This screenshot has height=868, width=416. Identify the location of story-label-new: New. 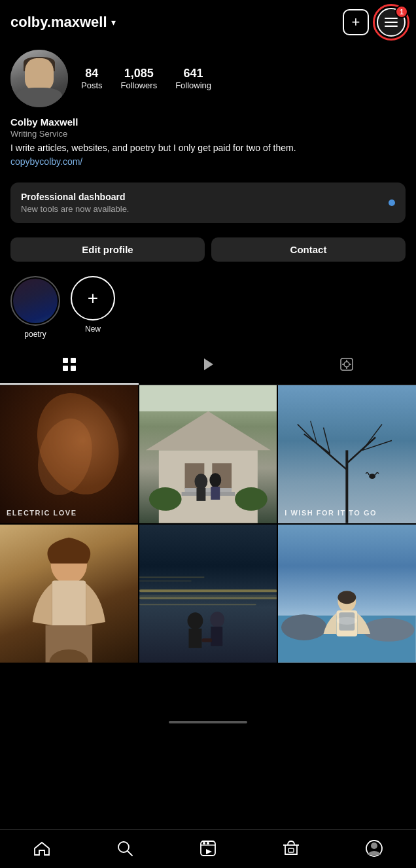
(93, 329).